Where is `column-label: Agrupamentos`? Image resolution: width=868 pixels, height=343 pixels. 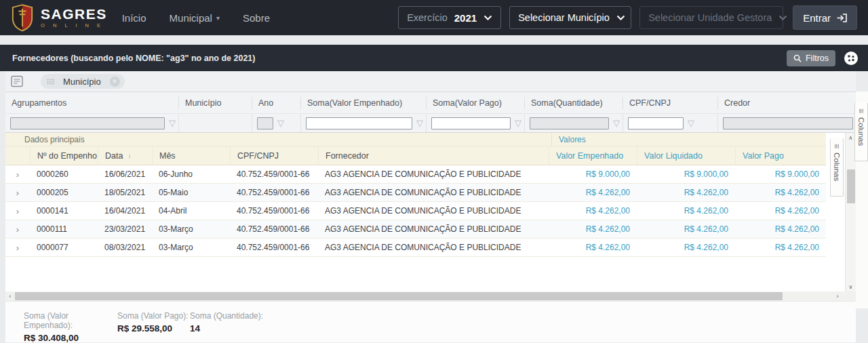
column-label: Agrupamentos is located at coordinates (39, 103).